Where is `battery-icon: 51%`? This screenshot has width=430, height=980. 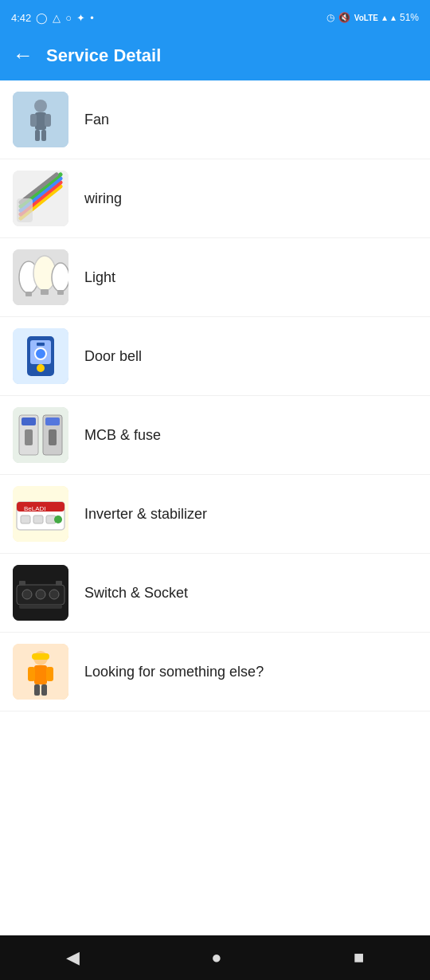 battery-icon: 51% is located at coordinates (409, 18).